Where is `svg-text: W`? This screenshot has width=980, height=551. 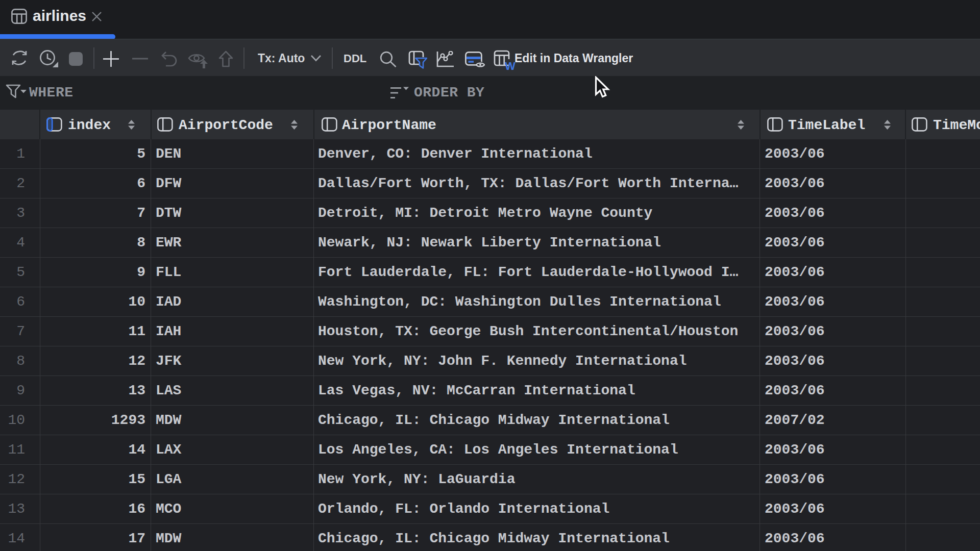 svg-text: W is located at coordinates (510, 65).